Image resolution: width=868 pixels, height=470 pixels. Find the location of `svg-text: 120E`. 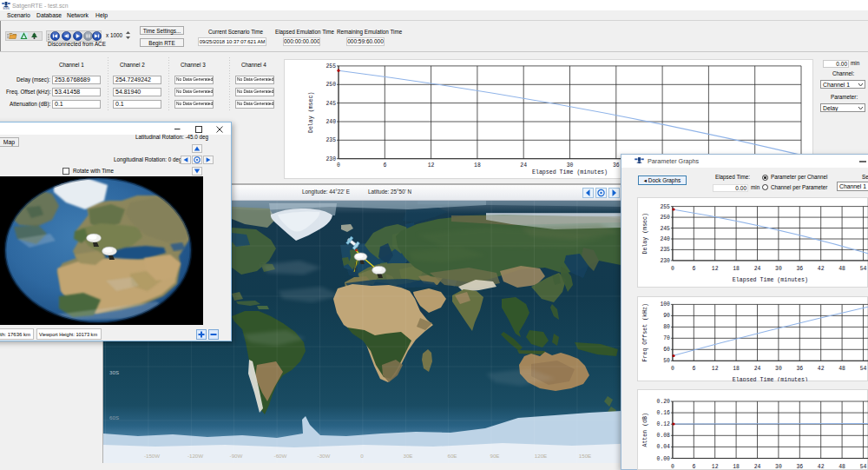

svg-text: 120E is located at coordinates (541, 455).